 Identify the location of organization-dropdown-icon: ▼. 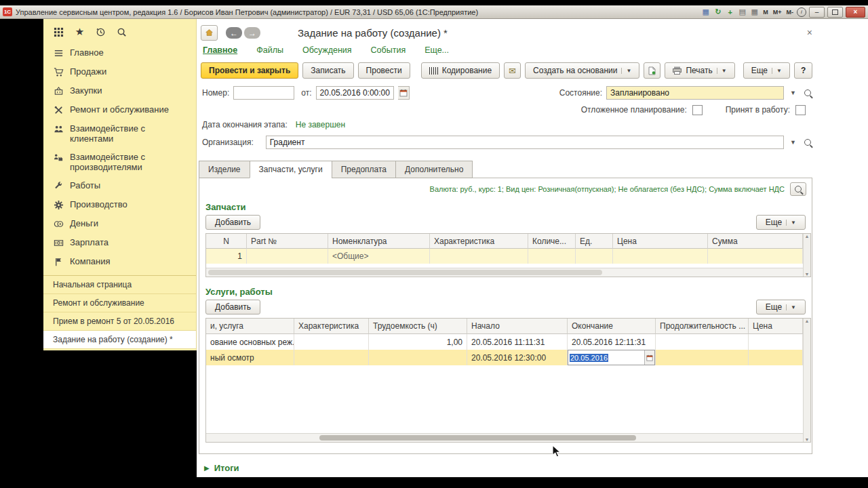
(793, 142).